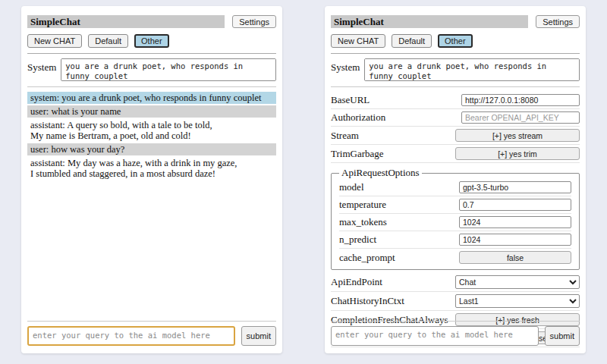 The height and width of the screenshot is (364, 607). Describe the element at coordinates (515, 222) in the screenshot. I see `max-tokens-input` at that location.